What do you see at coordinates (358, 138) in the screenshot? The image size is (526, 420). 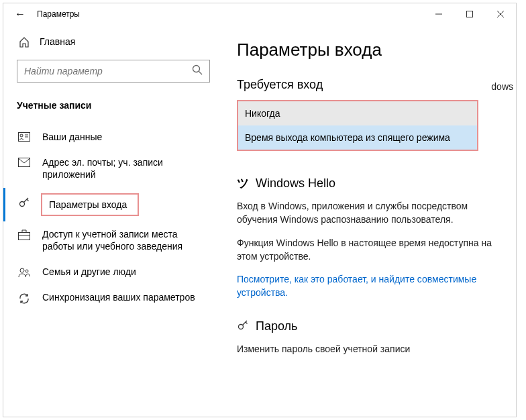 I see `dropdown-option-wake: Время выхода компьютера из спящего режим…` at bounding box center [358, 138].